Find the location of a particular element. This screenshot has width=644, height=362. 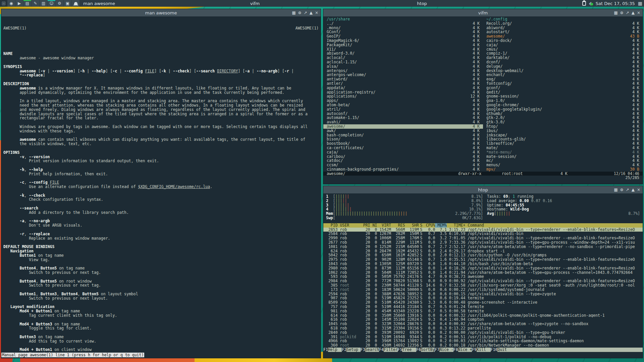

file-entry: cmus/4 K is located at coordinates (563, 50).